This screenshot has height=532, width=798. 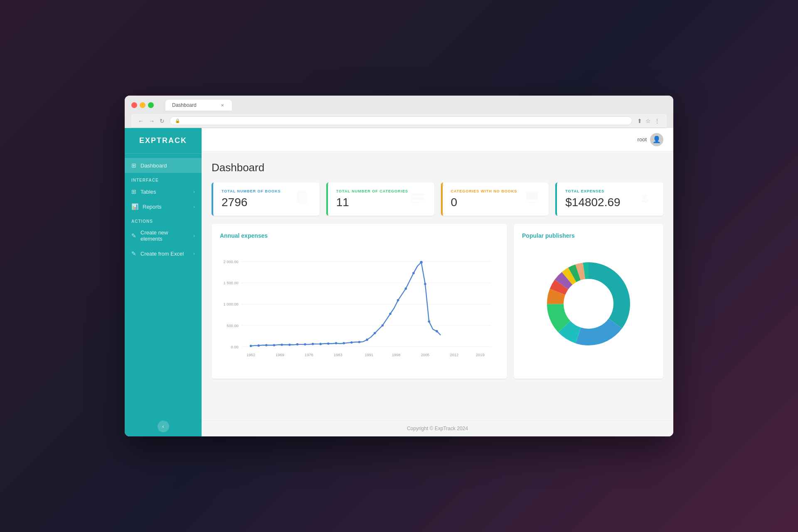 I want to click on forward-button: →, so click(x=152, y=121).